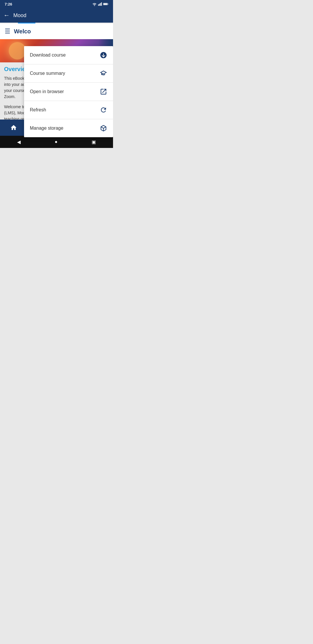 The image size is (313, 644). Describe the element at coordinates (23, 31) in the screenshot. I see `content-title-text: Welco` at that location.